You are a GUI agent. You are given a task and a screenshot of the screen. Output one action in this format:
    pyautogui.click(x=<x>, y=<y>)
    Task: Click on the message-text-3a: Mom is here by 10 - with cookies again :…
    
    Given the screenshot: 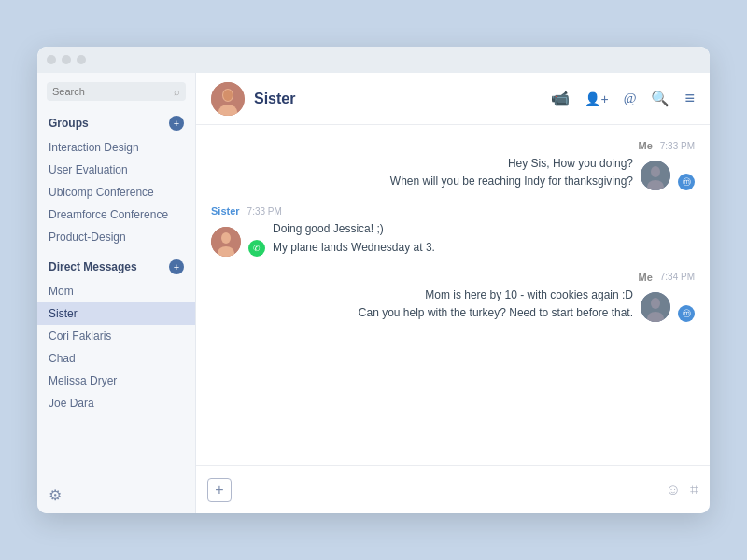 What is the action you would take?
    pyautogui.click(x=496, y=295)
    